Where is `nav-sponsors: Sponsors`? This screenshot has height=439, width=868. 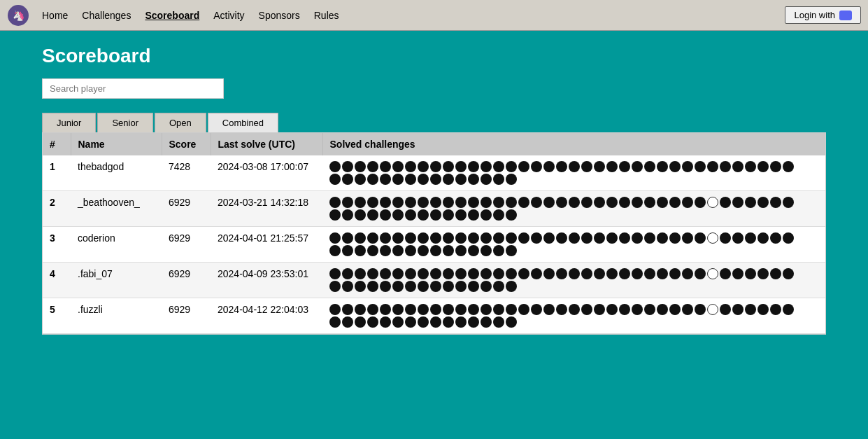 nav-sponsors: Sponsors is located at coordinates (280, 15).